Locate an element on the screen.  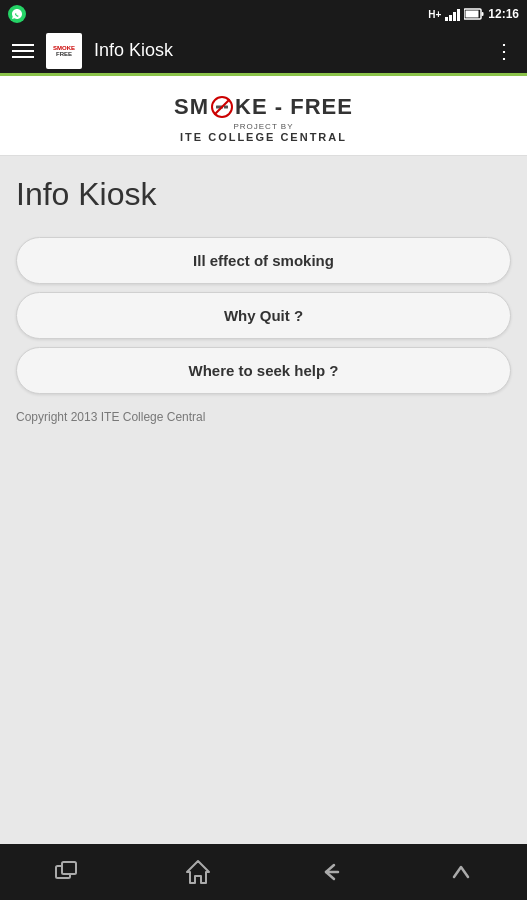
home-icon is located at coordinates (198, 872).